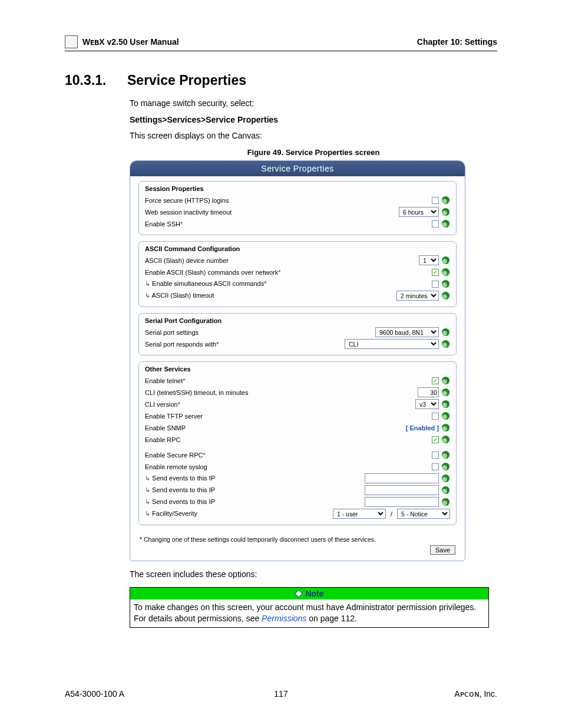 The image size is (562, 728). Describe the element at coordinates (435, 440) in the screenshot. I see `rpc-checkbox: ✓` at that location.